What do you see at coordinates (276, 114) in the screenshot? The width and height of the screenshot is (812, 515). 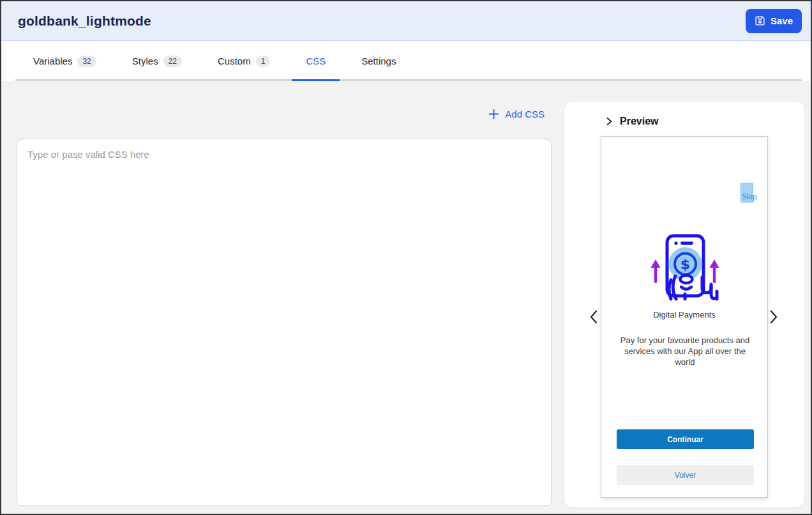 I see `add-css-button: Add CSS` at bounding box center [276, 114].